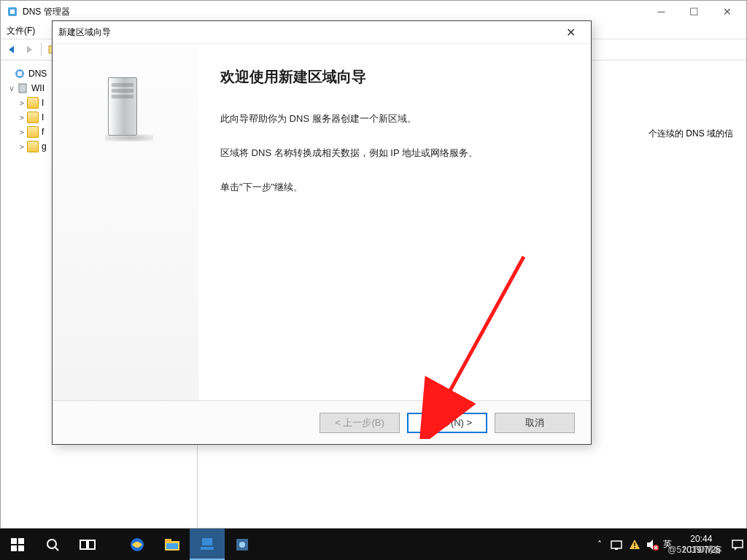 This screenshot has width=747, height=560. Describe the element at coordinates (242, 544) in the screenshot. I see `taskbar-app-dns` at that location.